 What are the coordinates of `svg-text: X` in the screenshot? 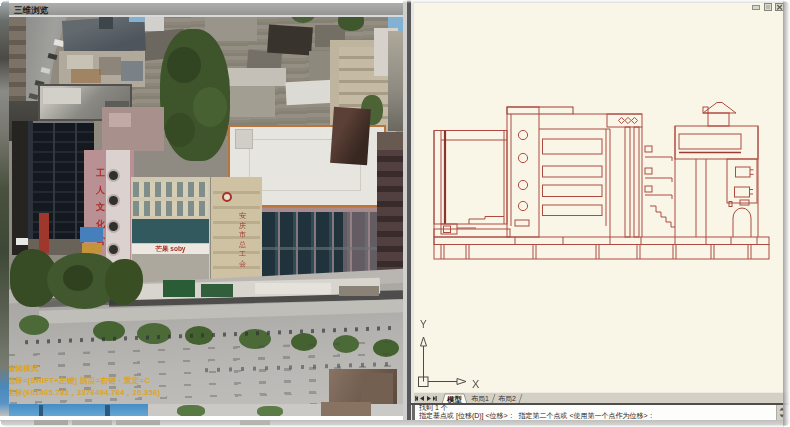 It's located at (476, 384).